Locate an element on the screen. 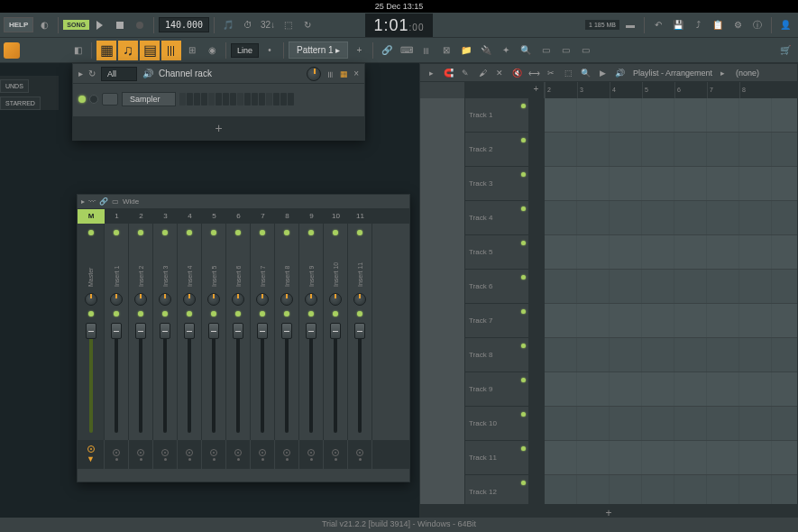 The height and width of the screenshot is (532, 798). snap-select: Line is located at coordinates (245, 50).